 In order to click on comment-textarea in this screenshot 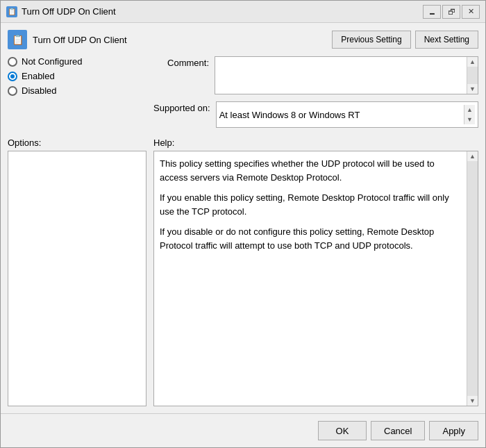, I will do `click(341, 75)`.